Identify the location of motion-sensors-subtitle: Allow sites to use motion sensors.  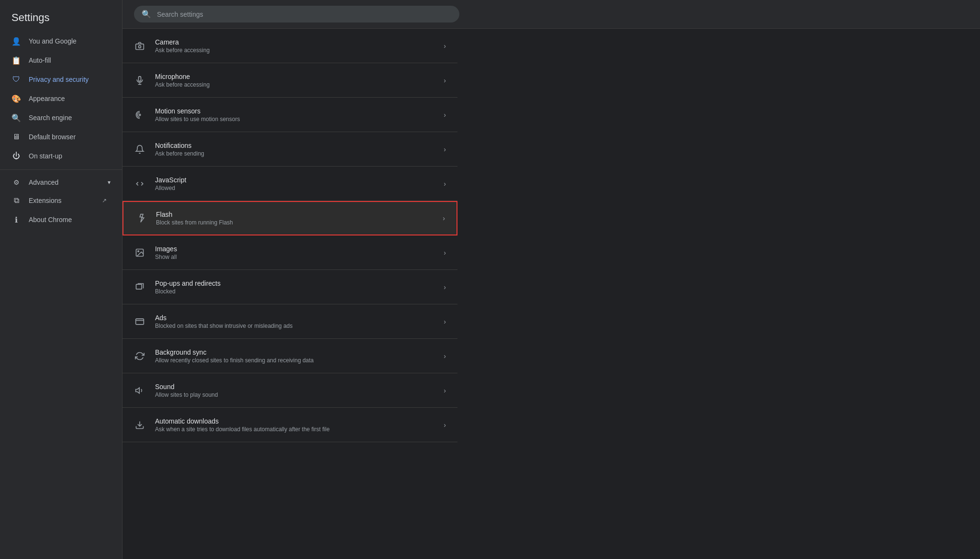
(295, 119).